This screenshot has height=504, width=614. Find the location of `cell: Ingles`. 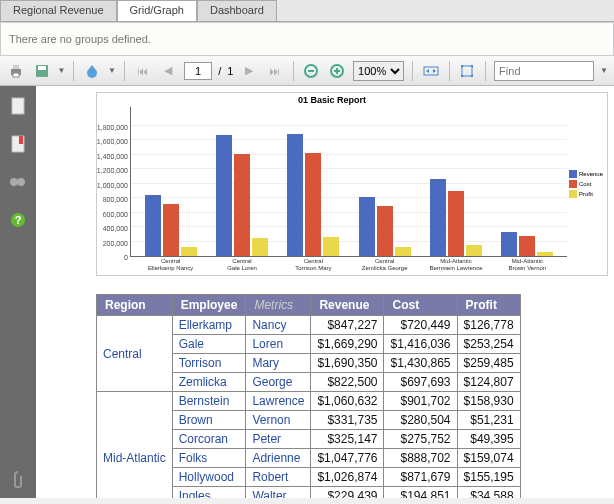

cell: Ingles is located at coordinates (209, 493).